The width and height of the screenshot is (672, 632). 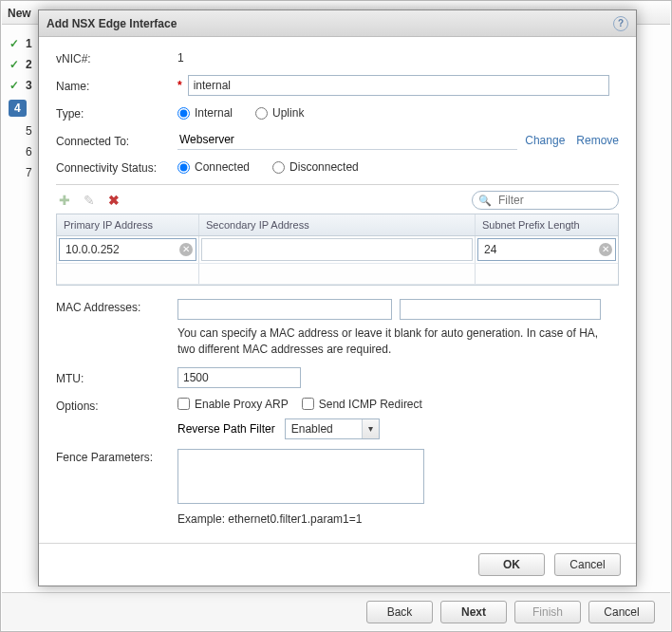 I want to click on connected-radio: Connected, so click(x=214, y=167).